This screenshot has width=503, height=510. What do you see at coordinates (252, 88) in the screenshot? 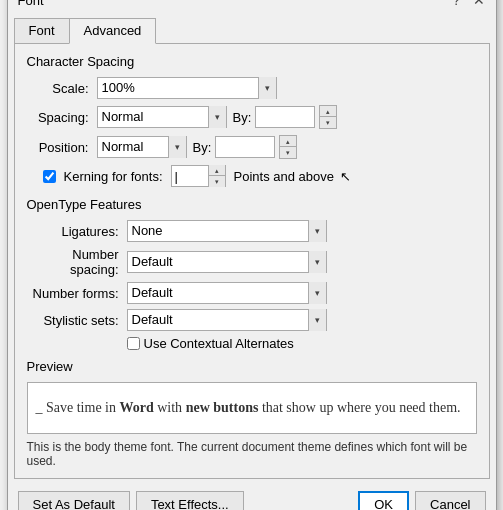
I see `scale-row: Scale: 100% ▾` at bounding box center [252, 88].